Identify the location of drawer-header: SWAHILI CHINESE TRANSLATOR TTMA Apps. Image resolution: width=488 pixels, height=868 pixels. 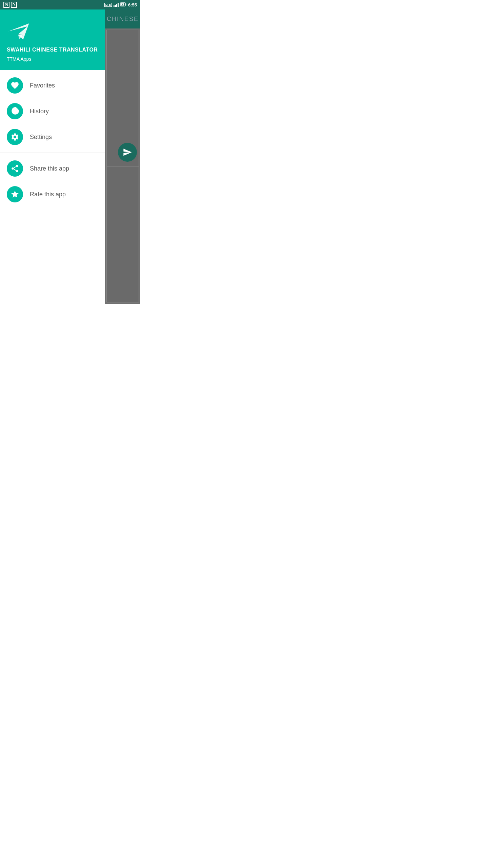
(53, 40).